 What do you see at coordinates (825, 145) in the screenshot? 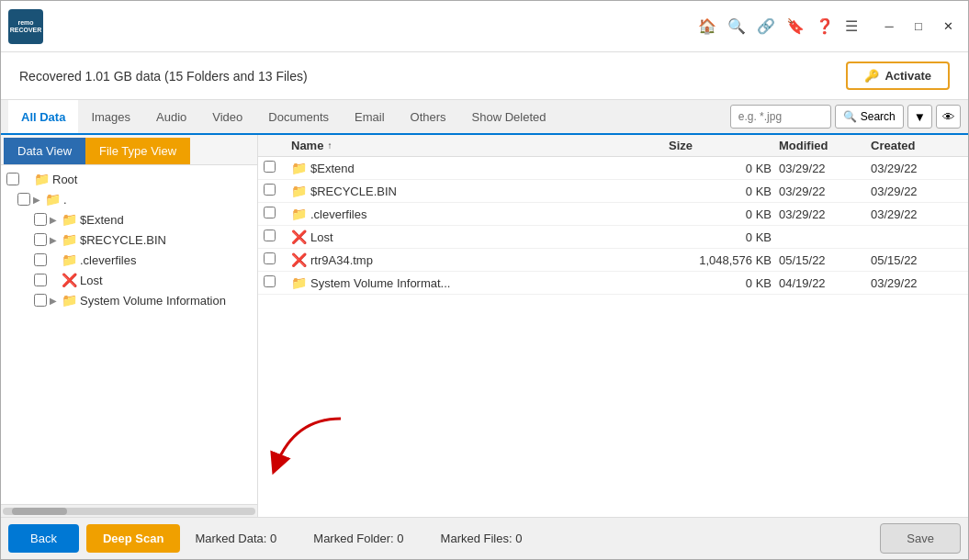
I see `col-modified: Modified` at bounding box center [825, 145].